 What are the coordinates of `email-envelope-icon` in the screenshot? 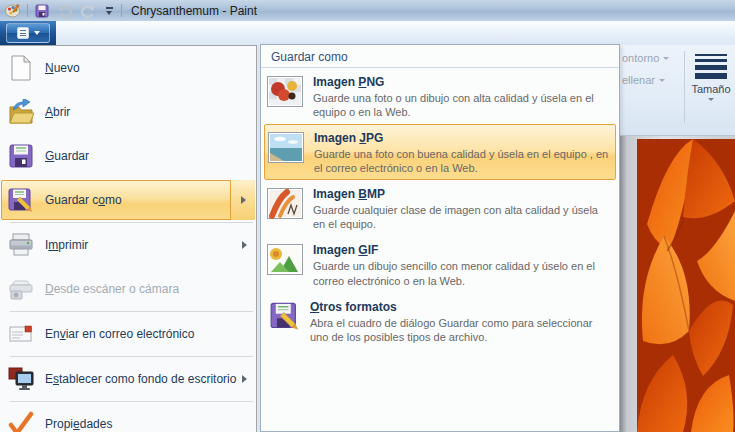 It's located at (21, 334).